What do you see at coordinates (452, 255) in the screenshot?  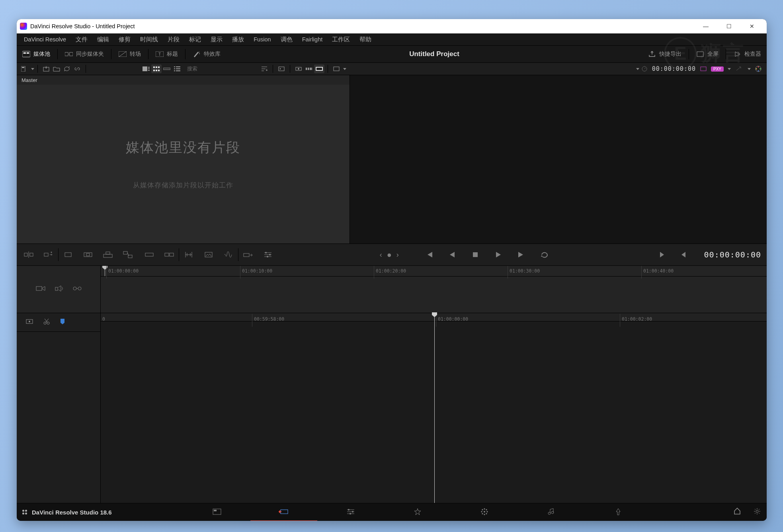 I see `play-reverse-icon` at bounding box center [452, 255].